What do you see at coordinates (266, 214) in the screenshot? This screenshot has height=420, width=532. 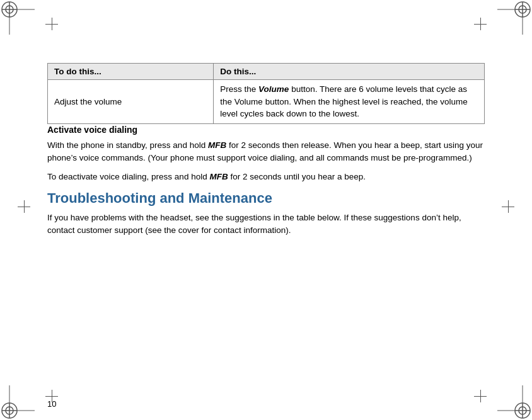 I see `troubleshooting-section: Troubleshooting and Maintenance If you h…` at bounding box center [266, 214].